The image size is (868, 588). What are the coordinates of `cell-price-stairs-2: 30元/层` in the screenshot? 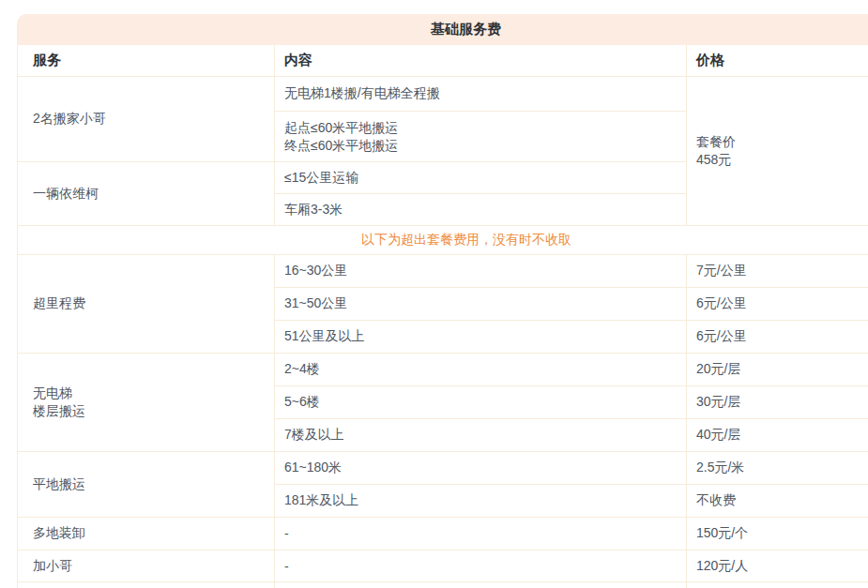 It's located at (777, 403).